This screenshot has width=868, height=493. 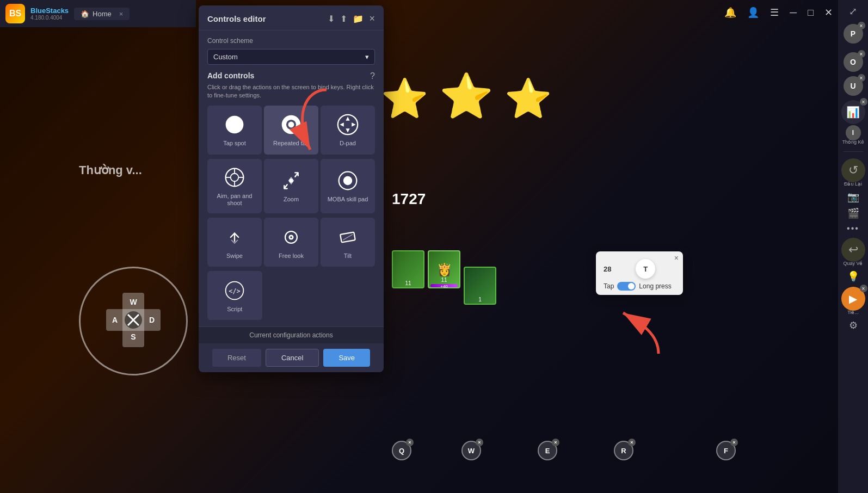 What do you see at coordinates (608, 286) in the screenshot?
I see `tap-label: Tap` at bounding box center [608, 286].